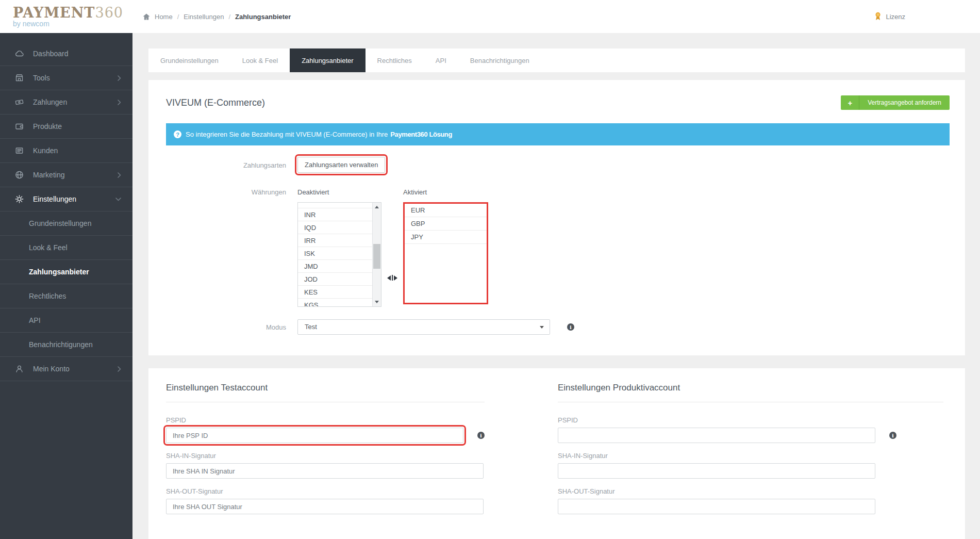  What do you see at coordinates (421, 134) in the screenshot?
I see `banner-brand-text: Payment360 Lösung` at bounding box center [421, 134].